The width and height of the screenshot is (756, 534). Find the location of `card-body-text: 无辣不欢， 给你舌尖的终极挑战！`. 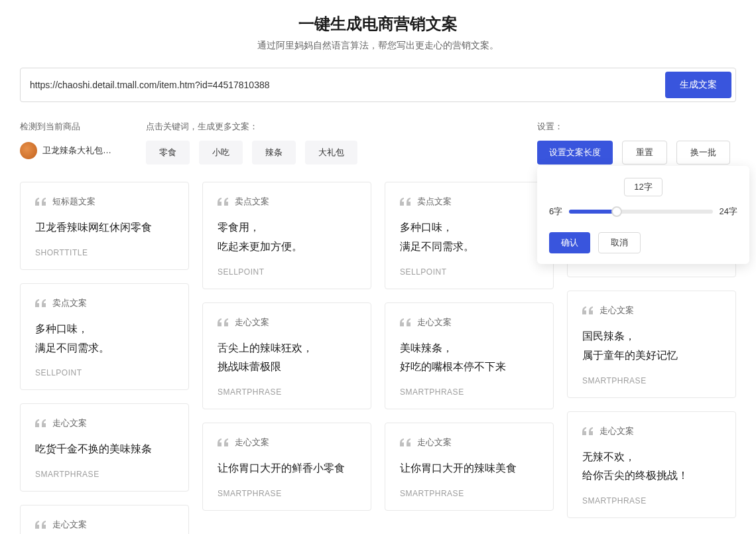

card-body-text: 无辣不欢， 给你舌尖的终极挑战！ is located at coordinates (651, 467).